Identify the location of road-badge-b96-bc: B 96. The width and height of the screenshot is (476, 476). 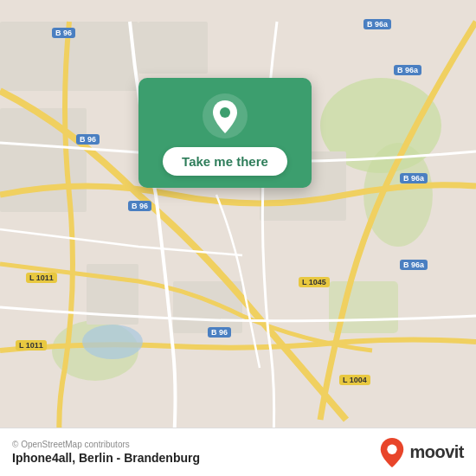
(220, 332).